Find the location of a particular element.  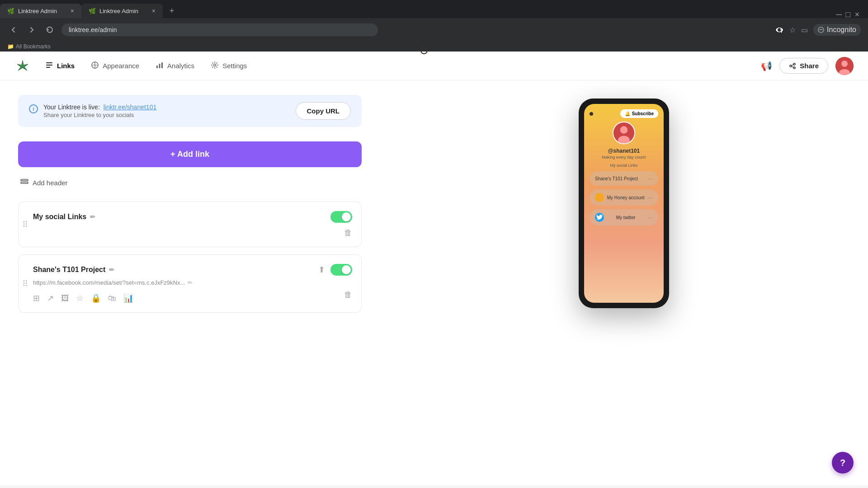

phone-dot is located at coordinates (591, 114).